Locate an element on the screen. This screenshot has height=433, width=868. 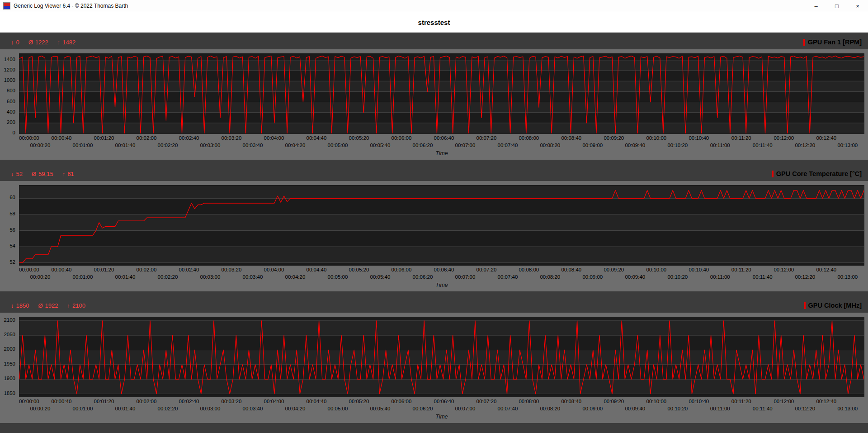
x-axis-title: Time is located at coordinates (442, 418).